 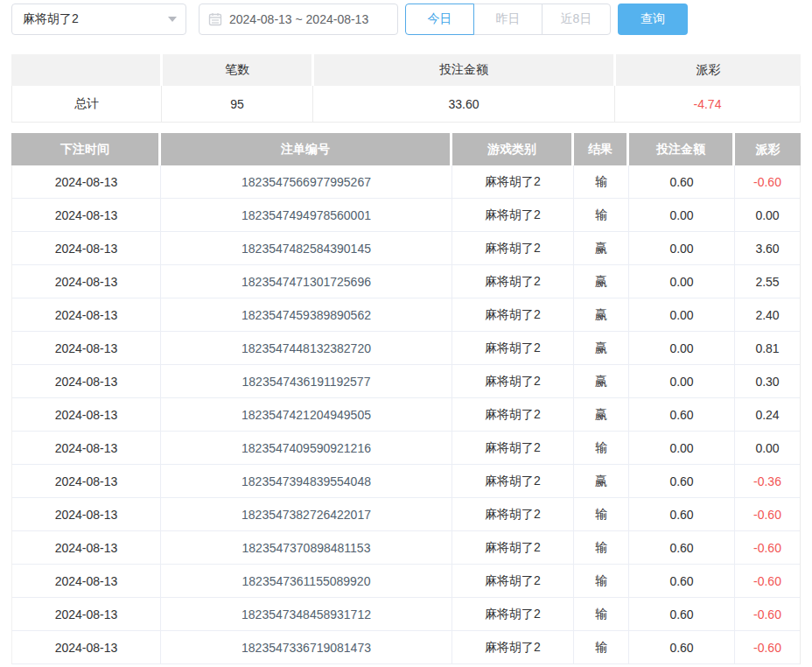 I want to click on payout-cell: 0.81, so click(x=767, y=348).